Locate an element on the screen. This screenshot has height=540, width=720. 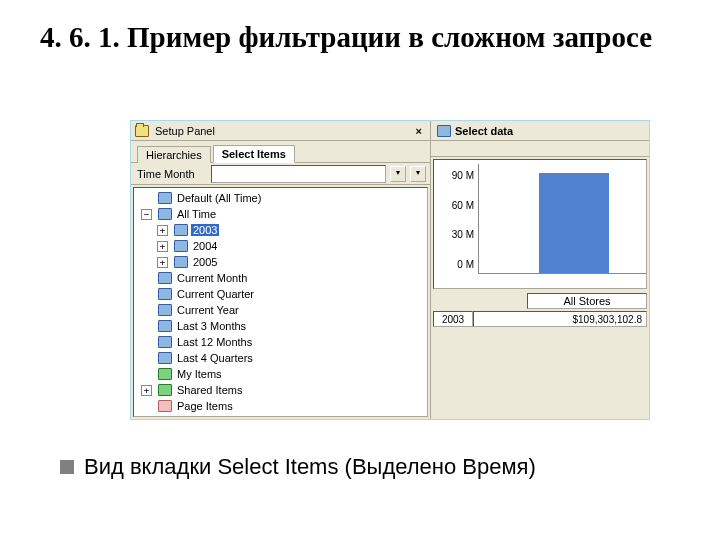
tree-row-curyear: Current Year is located at coordinates (280, 310).